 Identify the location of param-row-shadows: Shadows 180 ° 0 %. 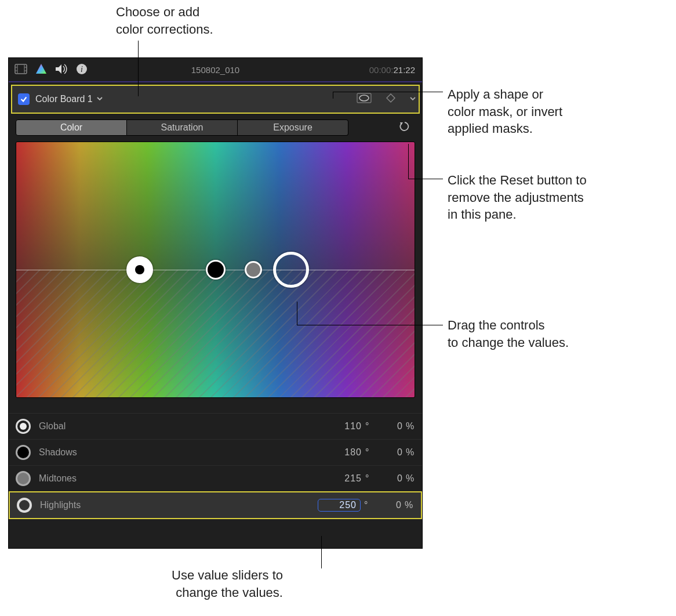
(216, 452).